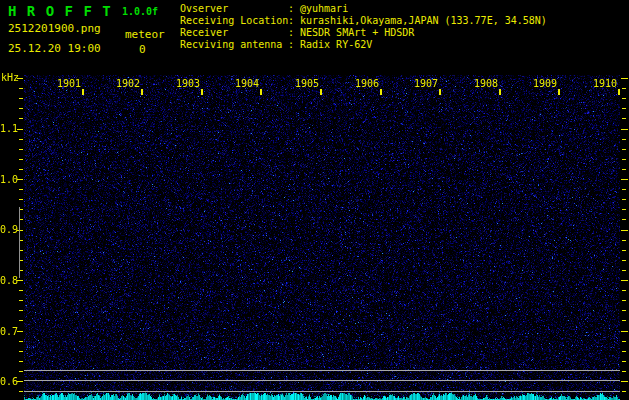 This screenshot has height=400, width=629. Describe the element at coordinates (8, 230) in the screenshot. I see `freq-tick-label: 0.9` at that location.